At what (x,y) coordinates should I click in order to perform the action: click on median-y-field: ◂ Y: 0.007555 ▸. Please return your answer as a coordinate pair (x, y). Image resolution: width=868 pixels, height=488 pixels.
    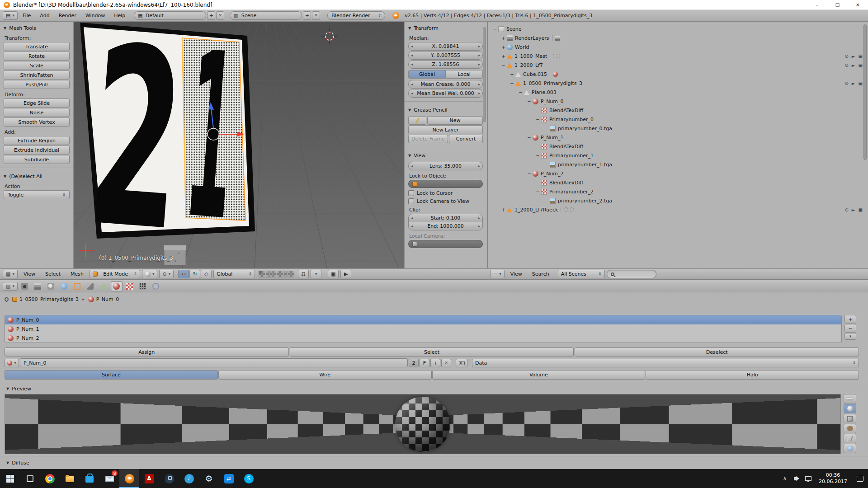
    Looking at the image, I should click on (446, 55).